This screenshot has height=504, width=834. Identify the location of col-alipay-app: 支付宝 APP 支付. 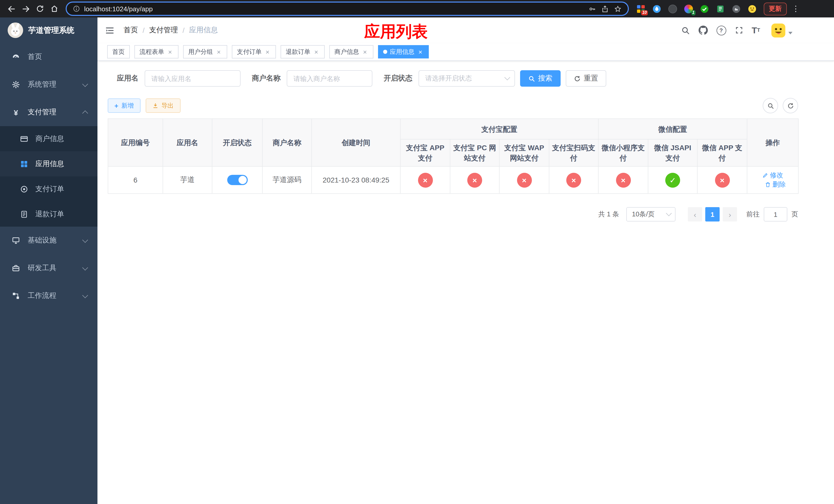
(425, 153).